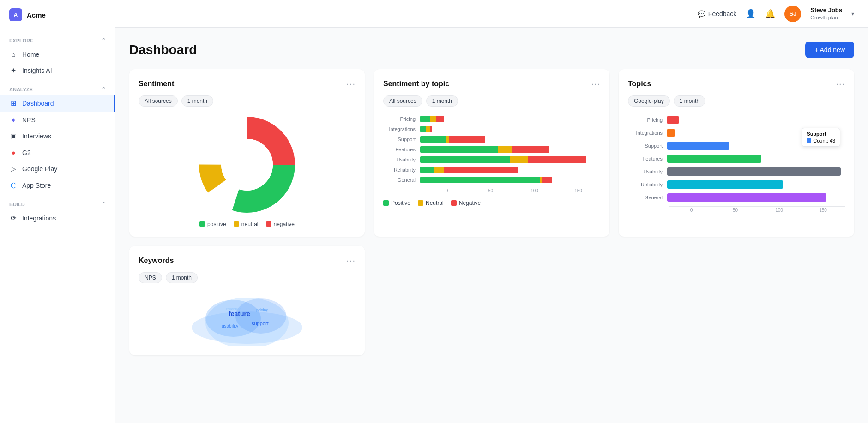 This screenshot has height=423, width=868. Describe the element at coordinates (13, 136) in the screenshot. I see `interviews-icon: ▣` at that location.